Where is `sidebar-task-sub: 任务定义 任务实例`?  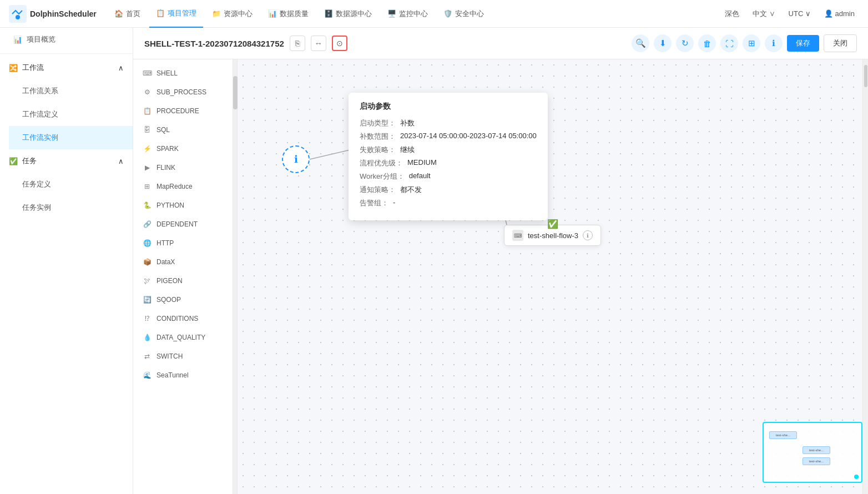
sidebar-task-sub: 任务定义 任务实例 is located at coordinates (67, 196).